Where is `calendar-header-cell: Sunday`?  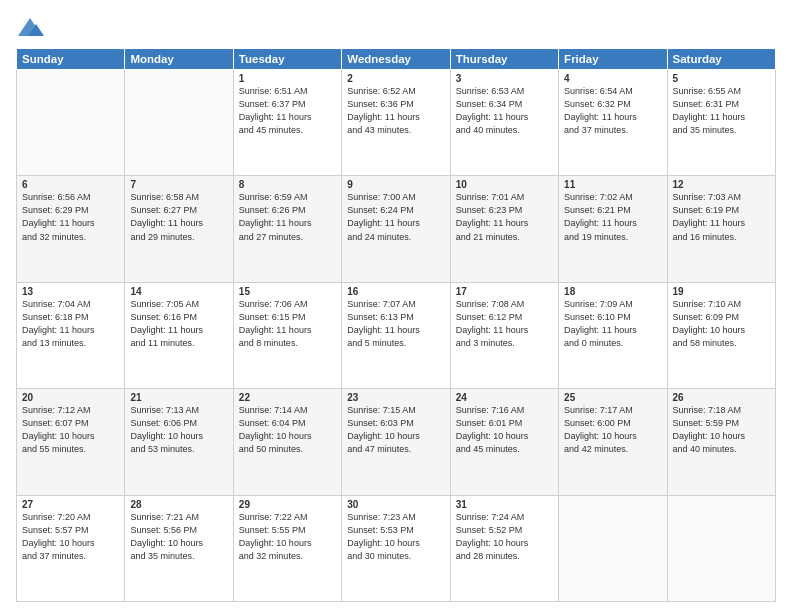
calendar-header-cell: Sunday is located at coordinates (71, 60).